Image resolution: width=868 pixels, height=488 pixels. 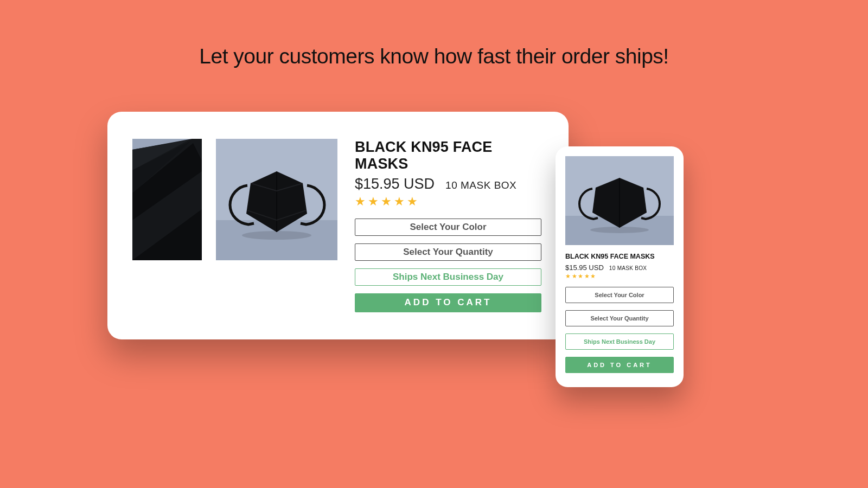 I want to click on shipping-notice-mobile: Ships Next Business Day, so click(x=620, y=342).